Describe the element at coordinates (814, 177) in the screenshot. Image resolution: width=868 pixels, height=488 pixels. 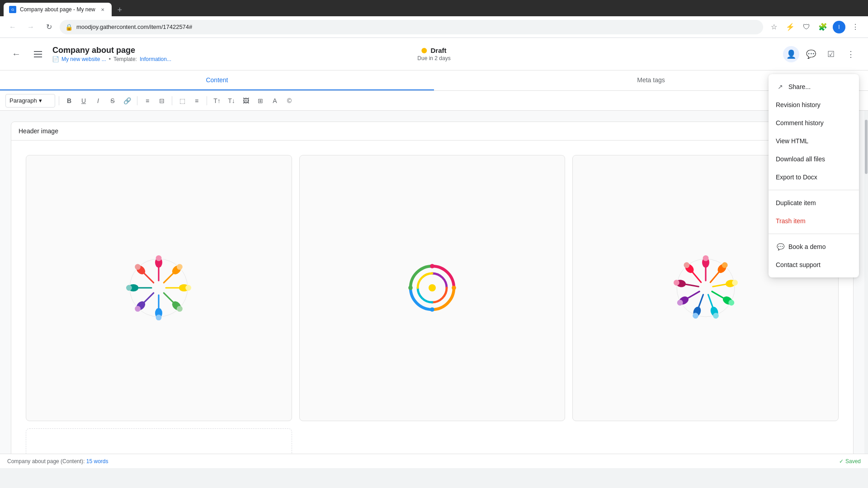
I see `menu-item-export-docx: Export to Docx` at that location.